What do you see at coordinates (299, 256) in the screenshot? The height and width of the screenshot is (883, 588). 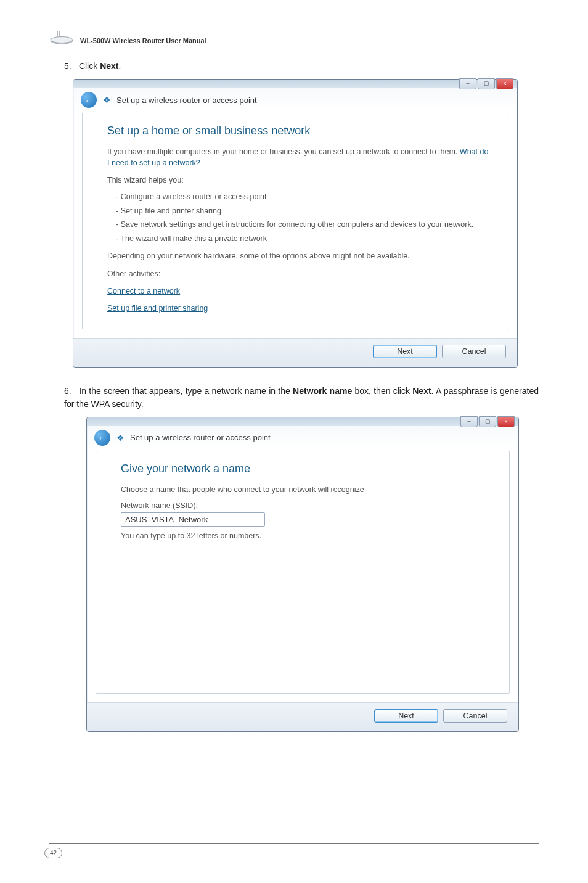 I see `depending-text: Depending on your network hardware, some…` at bounding box center [299, 256].